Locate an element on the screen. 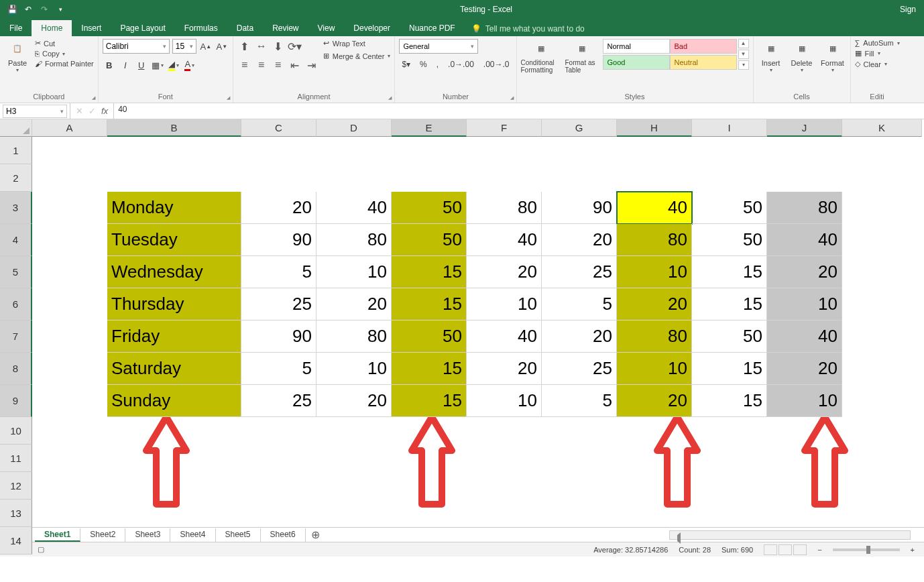 The width and height of the screenshot is (924, 582). cell-B6: Thursday is located at coordinates (174, 304).